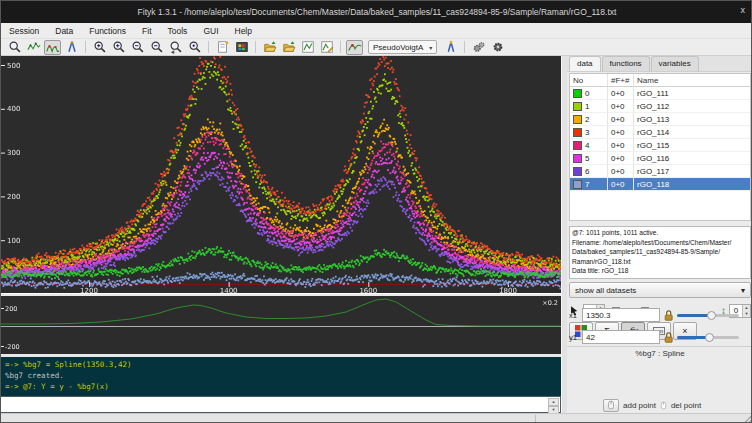  What do you see at coordinates (660, 172) in the screenshot?
I see `table-row: 6 0+0 rGO_117` at bounding box center [660, 172].